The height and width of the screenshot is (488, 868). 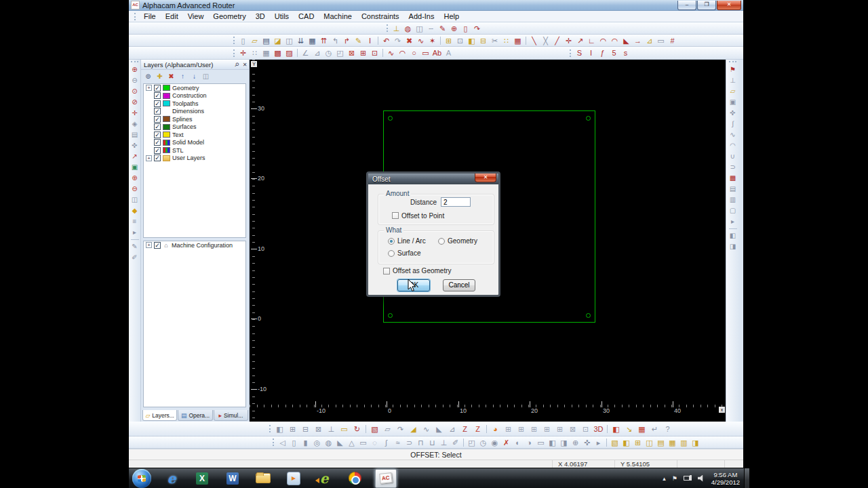 What do you see at coordinates (135, 92) in the screenshot?
I see `zoom-all-icon: ⊙` at bounding box center [135, 92].